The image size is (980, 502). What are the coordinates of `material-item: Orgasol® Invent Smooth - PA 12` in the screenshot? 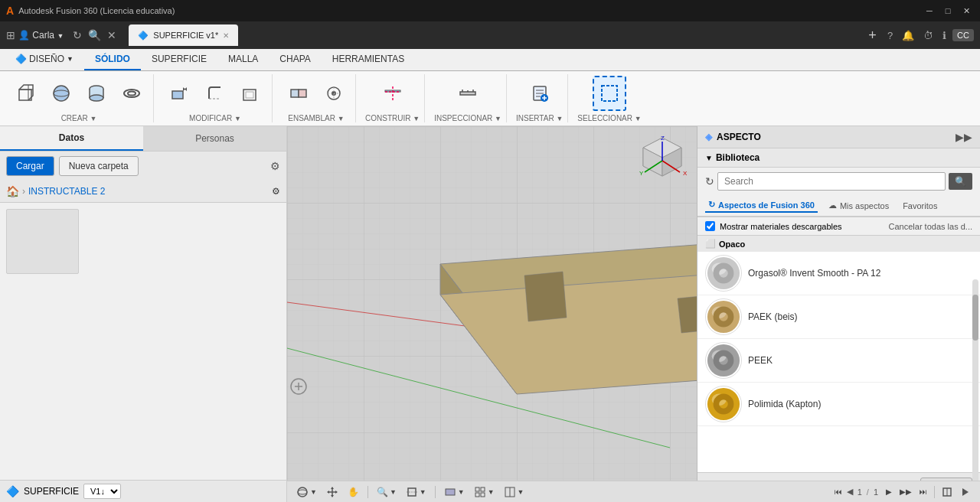 It's located at (839, 274).